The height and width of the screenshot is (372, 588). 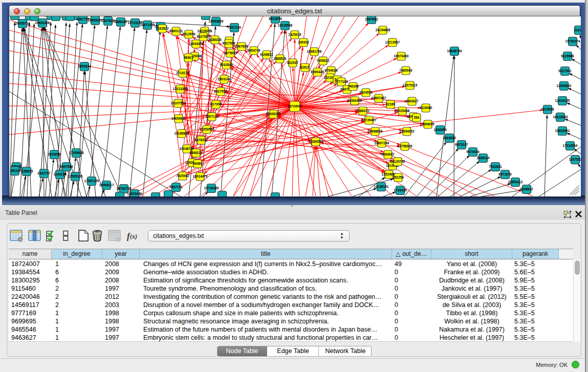 What do you see at coordinates (412, 101) in the screenshot?
I see `svg-text: 9463627` at bounding box center [412, 101].